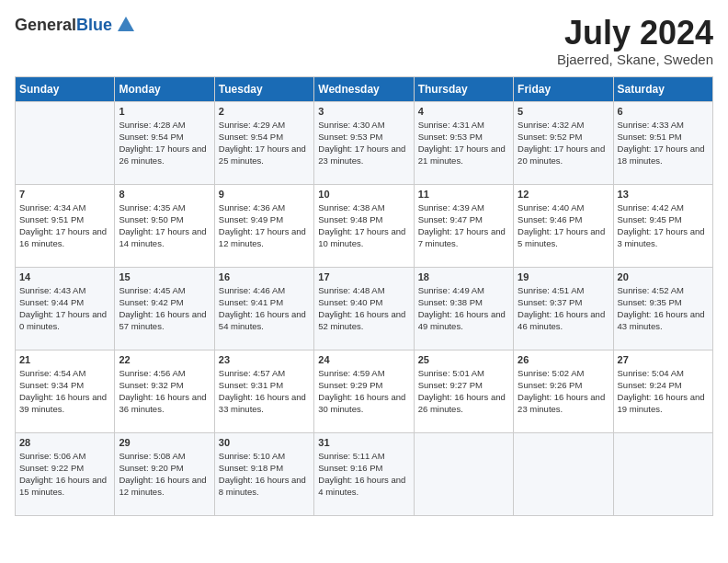 The width and height of the screenshot is (728, 563). Describe the element at coordinates (663, 308) in the screenshot. I see `calendar-cell: 20Sunrise: 4:52 AMSunset: 9:35 PMDayligh…` at that location.